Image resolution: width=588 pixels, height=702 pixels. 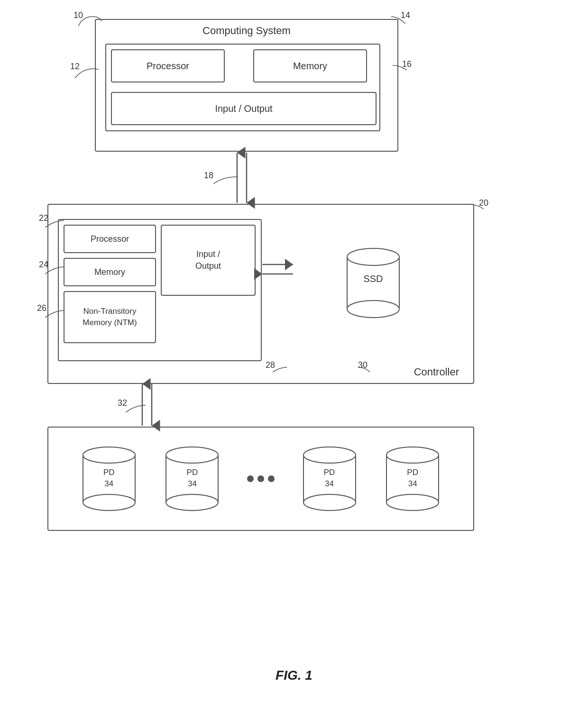 I want to click on computing-system-label: Computing System, so click(x=247, y=31).